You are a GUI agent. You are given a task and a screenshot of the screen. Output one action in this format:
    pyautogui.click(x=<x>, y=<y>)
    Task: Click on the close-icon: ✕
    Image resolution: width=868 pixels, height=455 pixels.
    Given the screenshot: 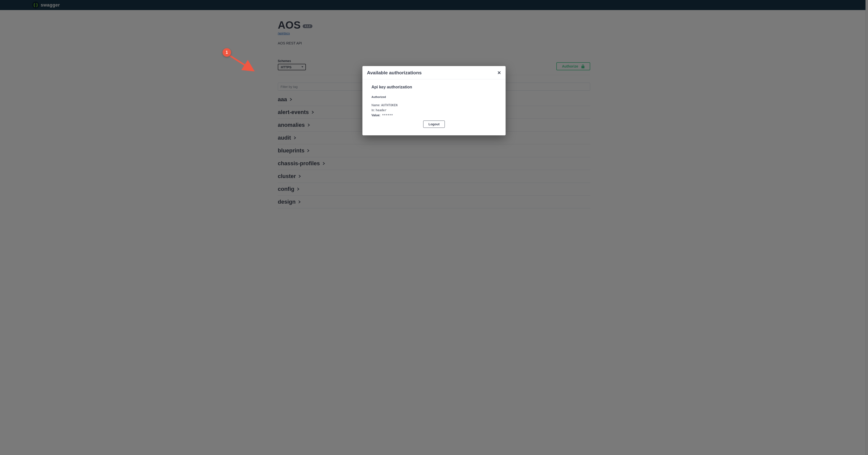 What is the action you would take?
    pyautogui.click(x=499, y=73)
    